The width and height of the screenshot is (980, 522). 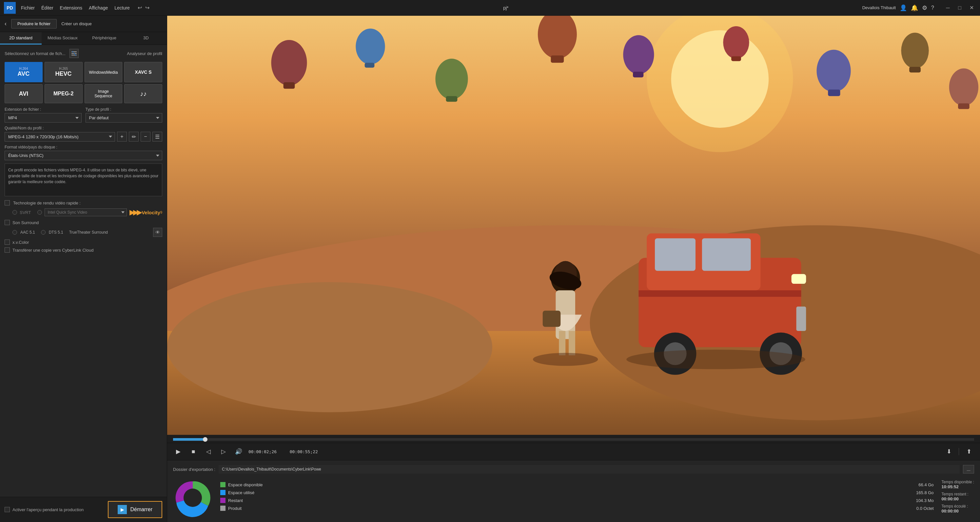 What do you see at coordinates (146, 212) in the screenshot?
I see `velocity-logo: ▶▶▶ Velocity 9` at bounding box center [146, 212].